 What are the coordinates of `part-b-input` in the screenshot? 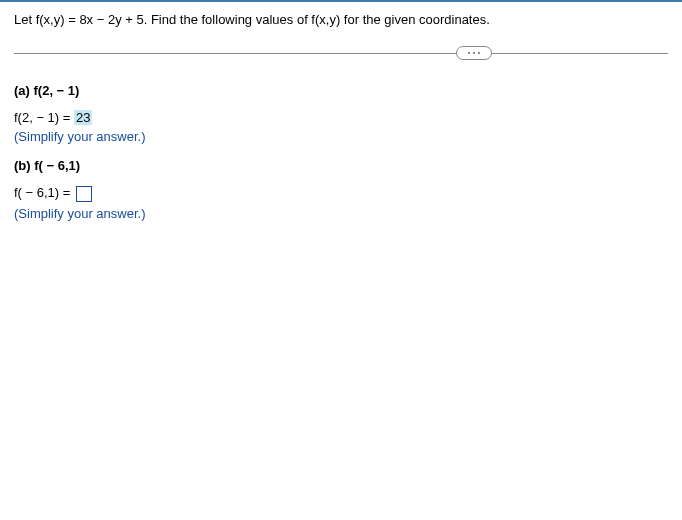 It's located at (84, 194).